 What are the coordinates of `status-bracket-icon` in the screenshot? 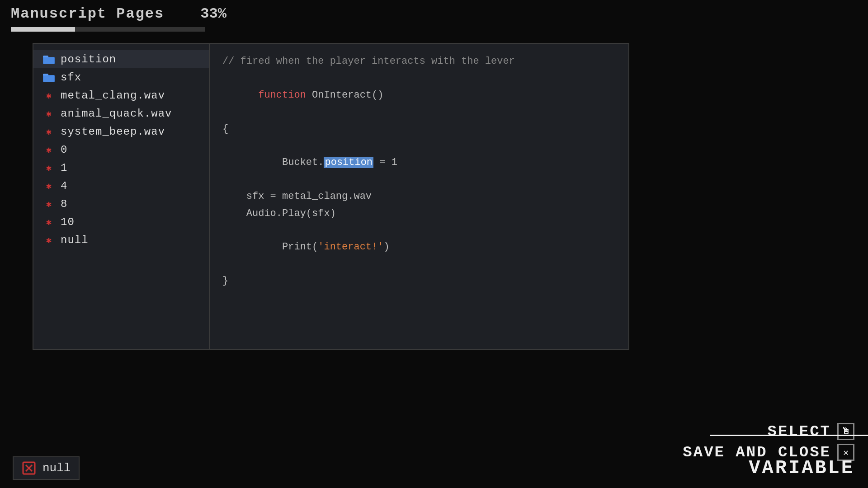 It's located at (29, 468).